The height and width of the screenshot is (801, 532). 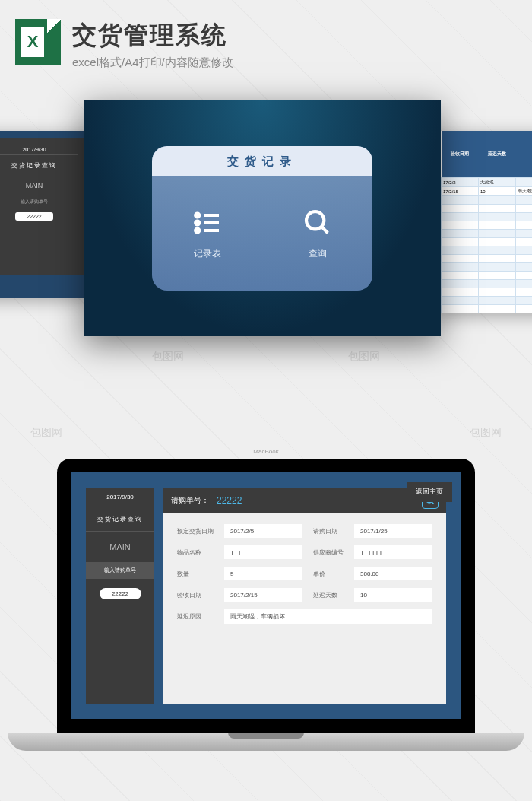 What do you see at coordinates (295, 44) in the screenshot?
I see `header-text: 交货管理系统 excel格式/A4打印/内容随意修改` at bounding box center [295, 44].